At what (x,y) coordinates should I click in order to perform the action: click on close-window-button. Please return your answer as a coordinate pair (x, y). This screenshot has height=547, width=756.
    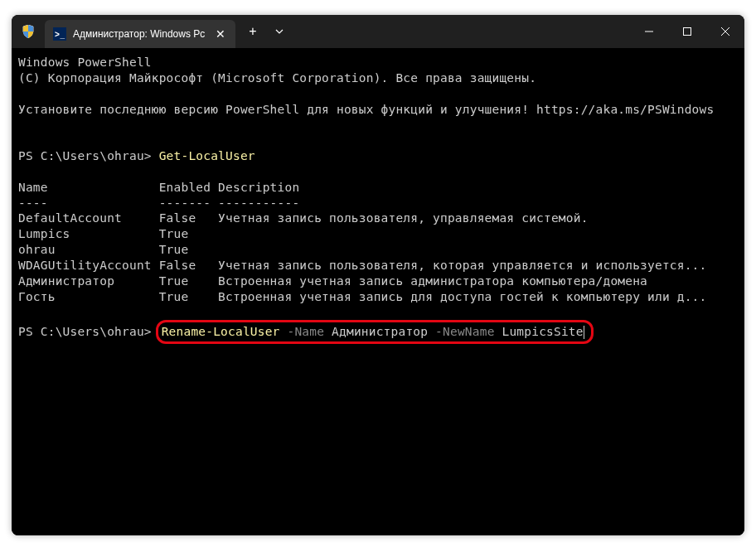
    Looking at the image, I should click on (725, 31).